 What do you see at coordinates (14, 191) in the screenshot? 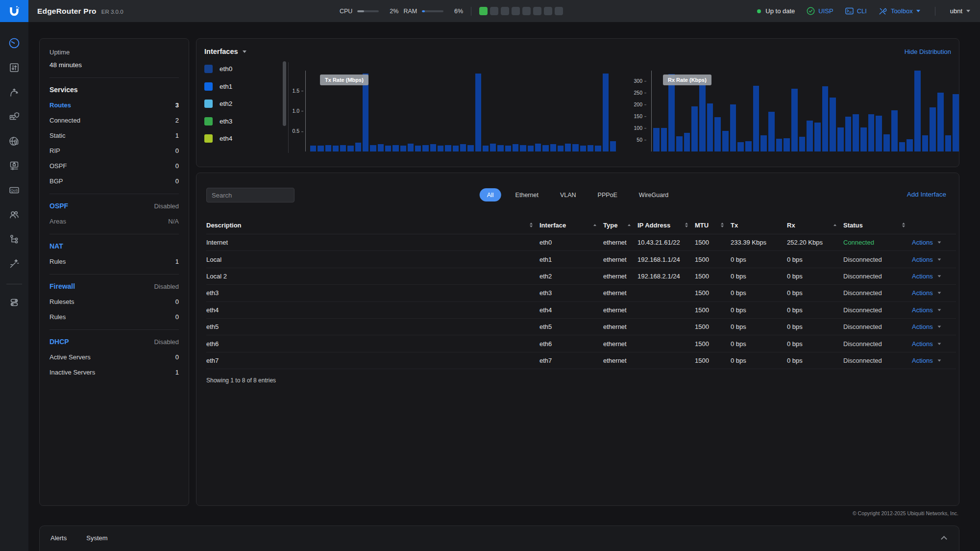
I see `sidebar-item-qos: QoS` at bounding box center [14, 191].